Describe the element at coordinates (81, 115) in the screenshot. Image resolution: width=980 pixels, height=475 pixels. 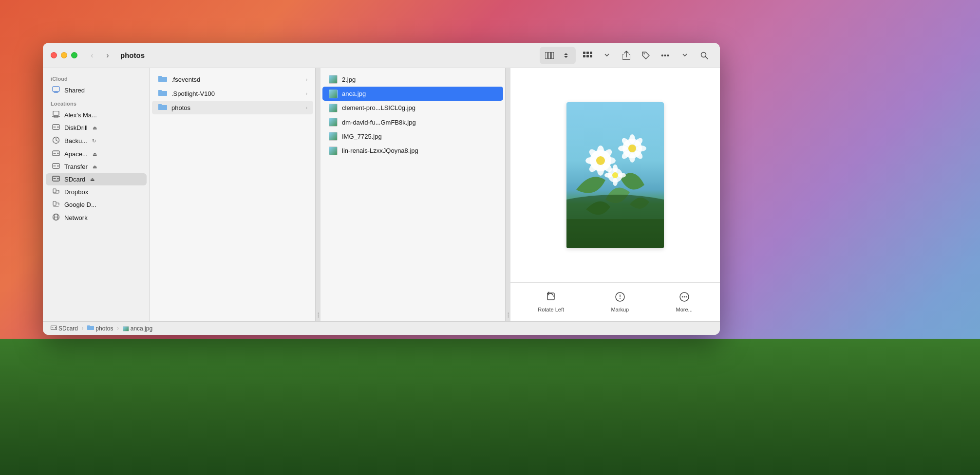
I see `alexs-mac-label: Alex's Ma...` at that location.